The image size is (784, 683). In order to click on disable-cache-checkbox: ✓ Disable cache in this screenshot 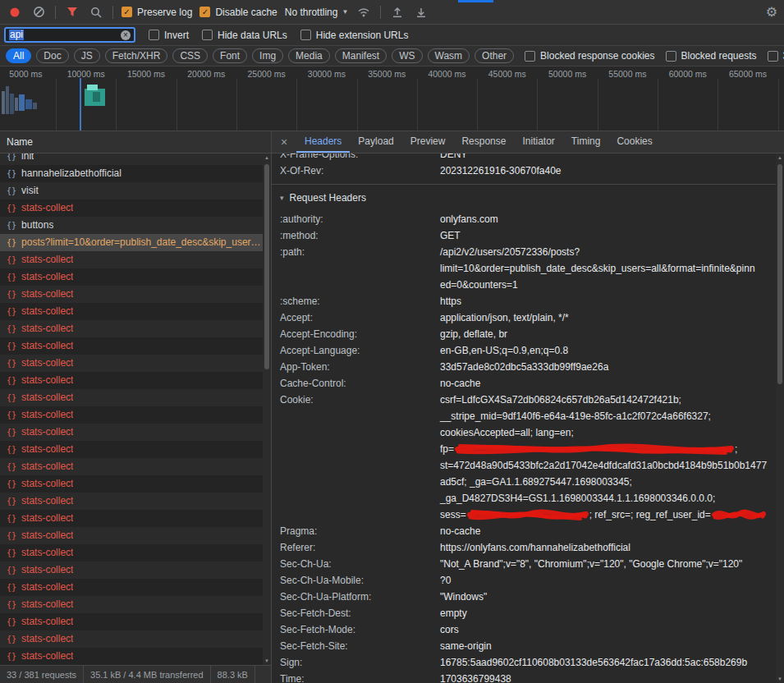, I will do `click(238, 12)`.